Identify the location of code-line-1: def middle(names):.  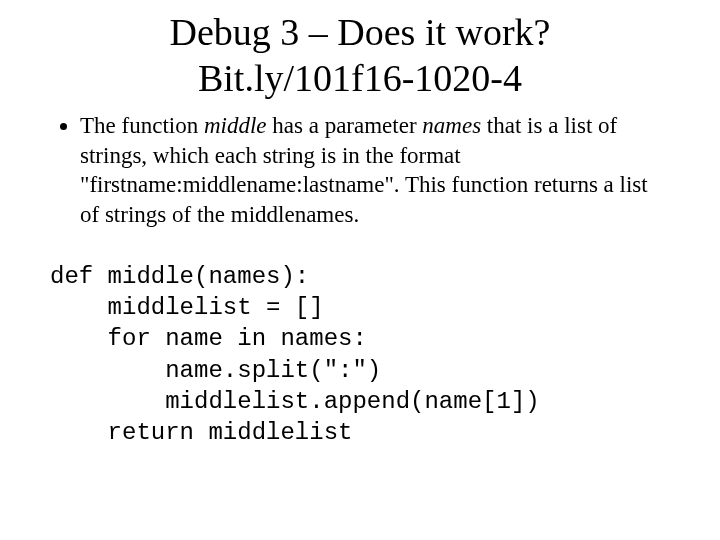
(180, 276).